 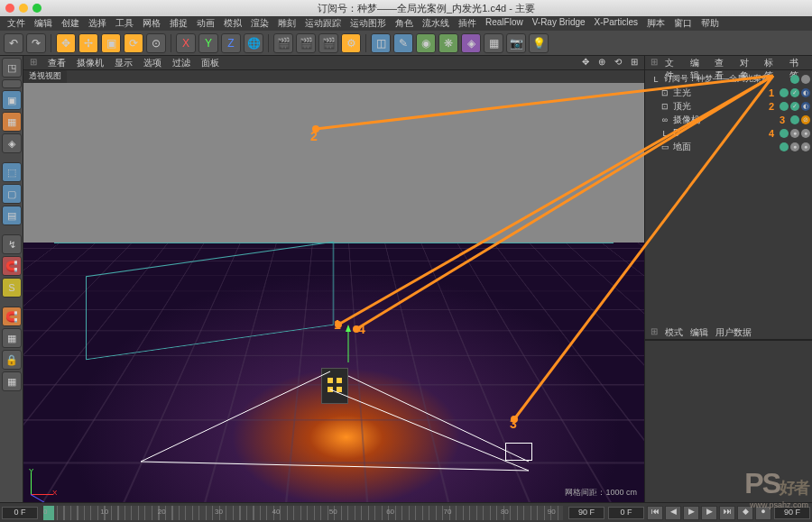 What do you see at coordinates (152, 23) in the screenshot?
I see `menu-mesh: 网格` at bounding box center [152, 23].